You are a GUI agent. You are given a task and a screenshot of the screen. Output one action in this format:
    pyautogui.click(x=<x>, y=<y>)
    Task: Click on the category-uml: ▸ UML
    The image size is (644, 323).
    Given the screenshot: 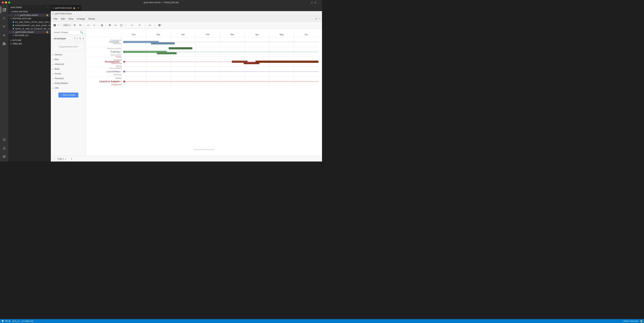 What is the action you would take?
    pyautogui.click(x=68, y=88)
    